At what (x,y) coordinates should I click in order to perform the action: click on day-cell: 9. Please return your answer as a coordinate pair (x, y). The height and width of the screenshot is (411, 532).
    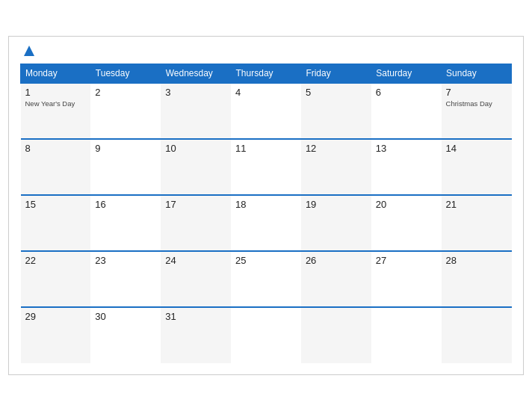
    Looking at the image, I should click on (126, 167).